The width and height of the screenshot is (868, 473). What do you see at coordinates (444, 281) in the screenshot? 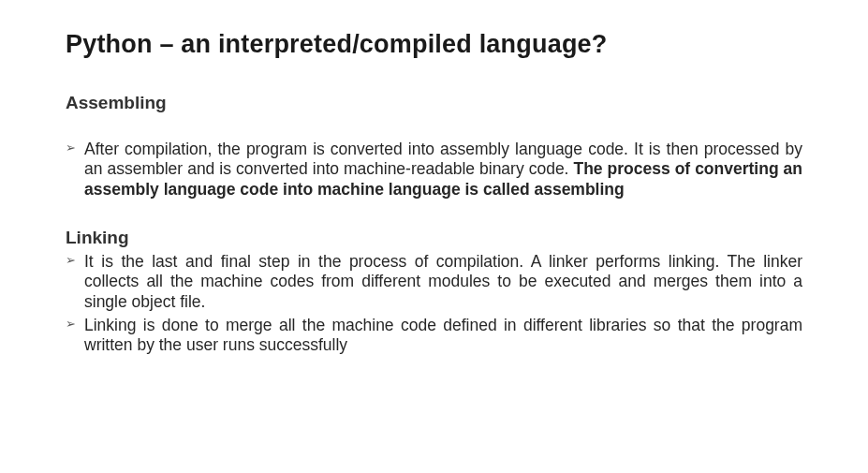
I see `bullet-text: It is the last and final step in the pro…` at bounding box center [444, 281].